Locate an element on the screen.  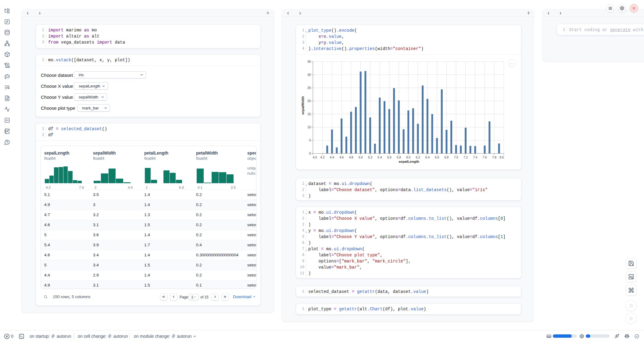
svg-text: 6.0 is located at coordinates (408, 157).